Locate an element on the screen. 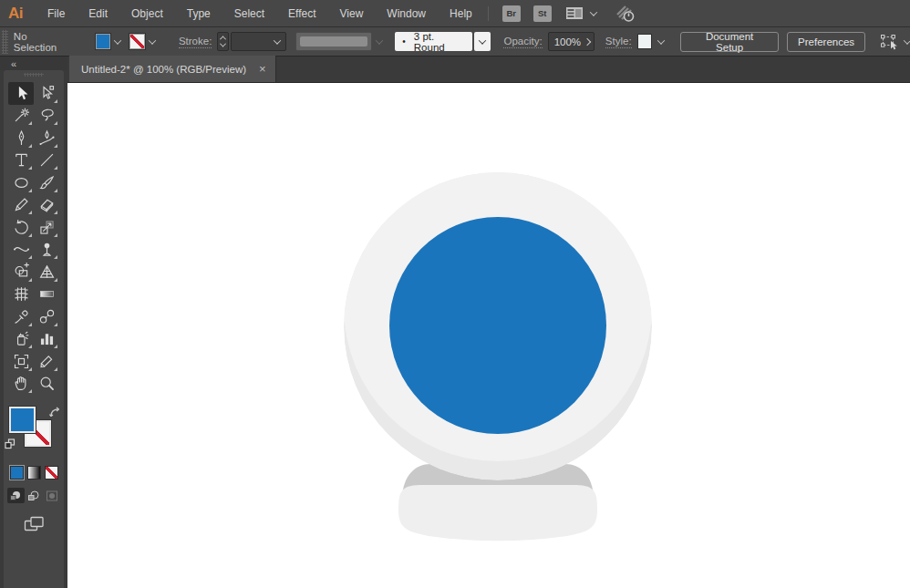 This screenshot has height=588, width=910. ellipse-tool is located at coordinates (21, 182).